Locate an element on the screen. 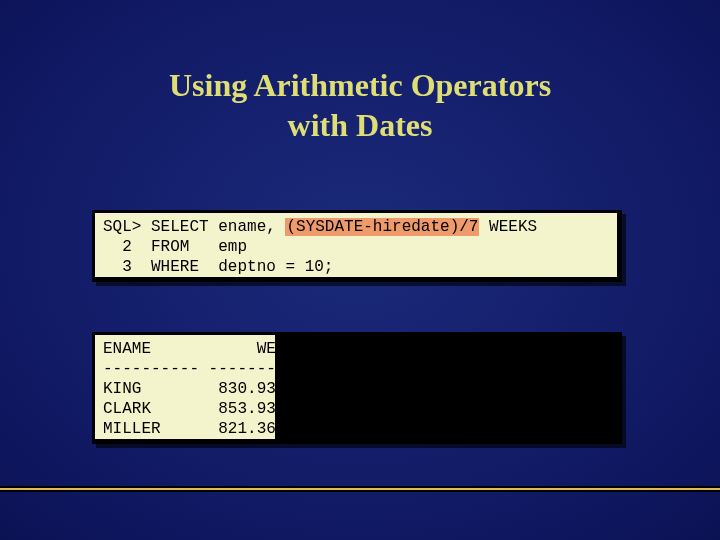 The width and height of the screenshot is (720, 540). slide-title: Using Arithmetic Operators with Dates is located at coordinates (360, 105).